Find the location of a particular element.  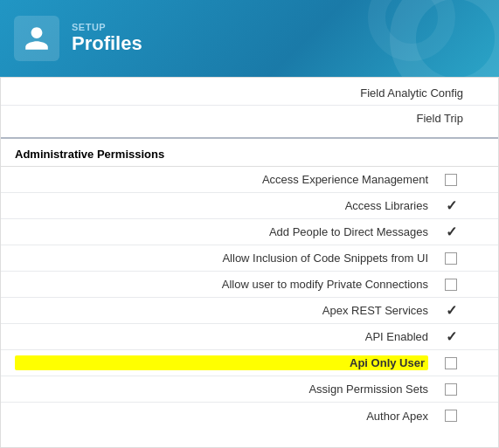

page-title: Profiles is located at coordinates (107, 44).